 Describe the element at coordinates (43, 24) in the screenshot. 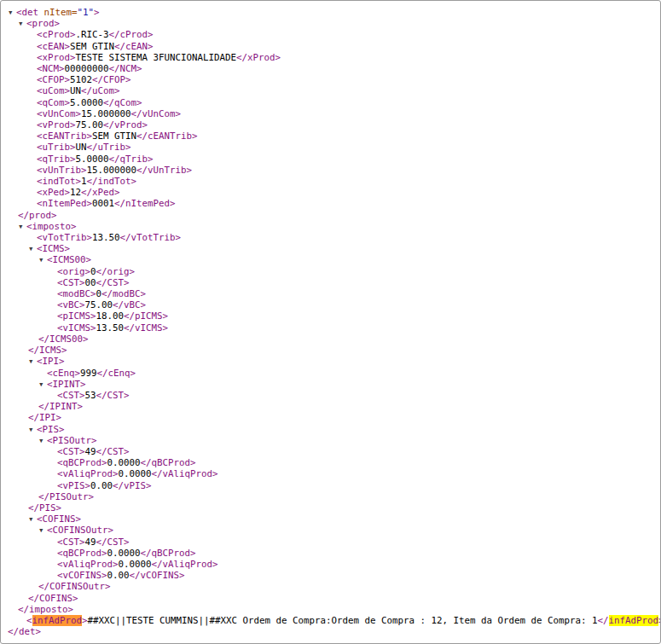

I see `xml-open-tag: <prod>` at that location.